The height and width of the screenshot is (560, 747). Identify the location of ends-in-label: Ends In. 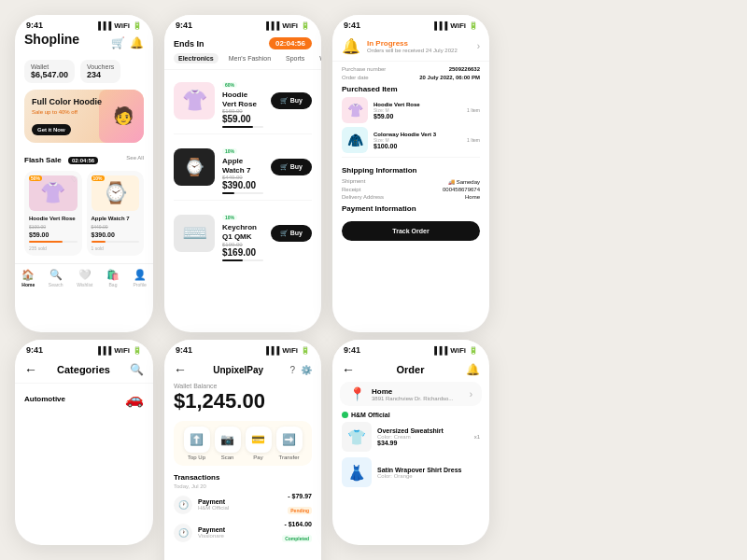
(189, 44).